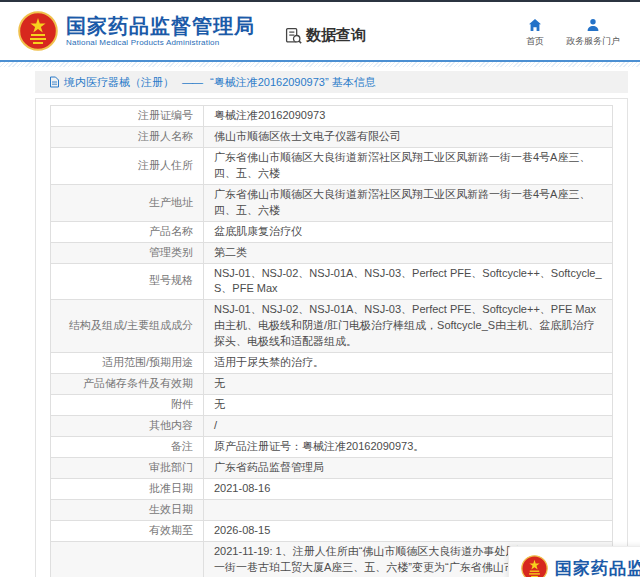 The width and height of the screenshot is (640, 577). What do you see at coordinates (128, 232) in the screenshot?
I see `row-label: 产品名称` at bounding box center [128, 232].